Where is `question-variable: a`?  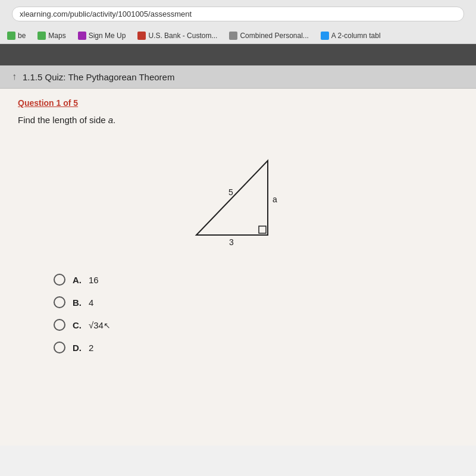
question-variable: a is located at coordinates (111, 120).